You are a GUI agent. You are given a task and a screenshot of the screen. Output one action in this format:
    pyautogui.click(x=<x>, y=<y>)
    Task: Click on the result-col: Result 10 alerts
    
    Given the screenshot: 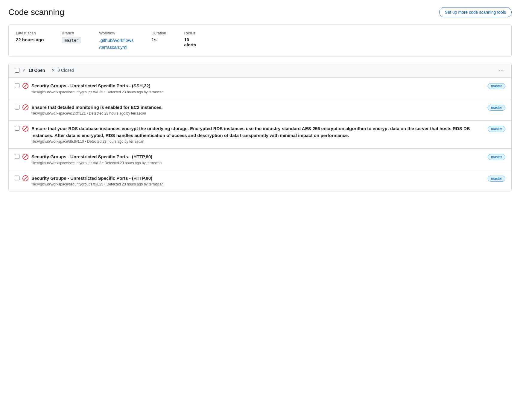 What is the action you would take?
    pyautogui.click(x=190, y=39)
    